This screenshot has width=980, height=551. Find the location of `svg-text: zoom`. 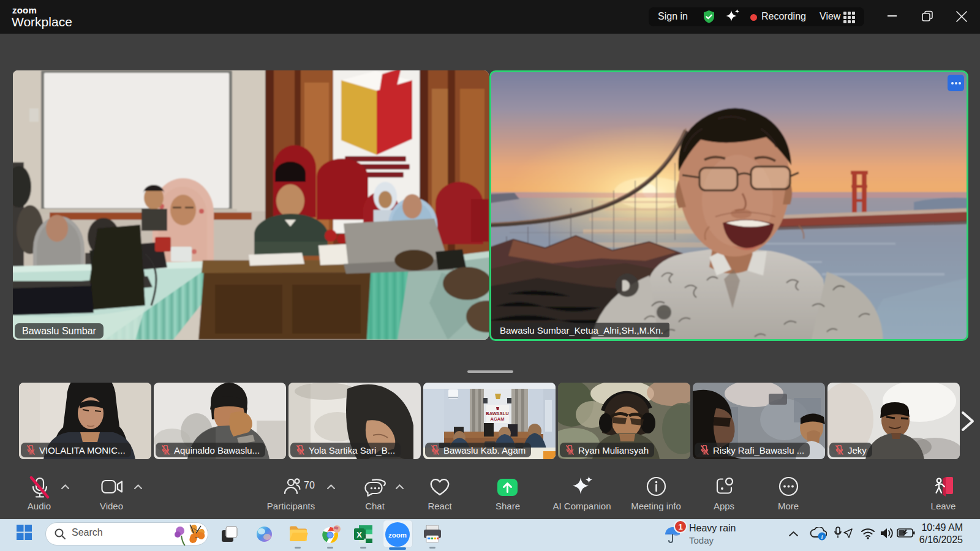

svg-text: zoom is located at coordinates (398, 535).